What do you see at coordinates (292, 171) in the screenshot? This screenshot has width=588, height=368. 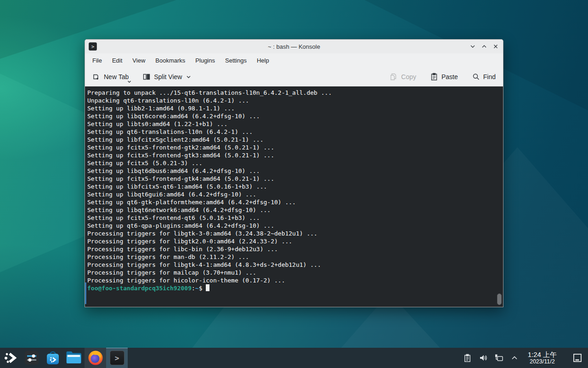 I see `terminal-line: Setting up libqt6dbus6:amd64 (6.4.2+dfsg…` at bounding box center [292, 171].